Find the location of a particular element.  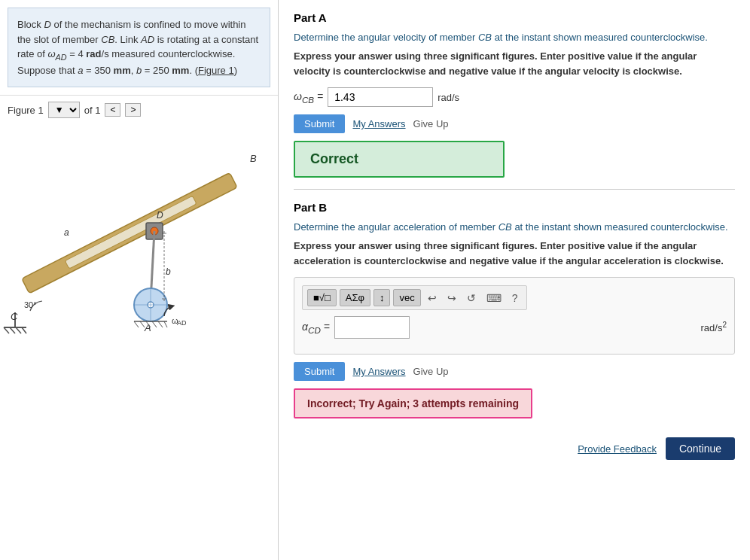

incorrect-banner: Incorrect; Try Again; 3 attempts remaini… is located at coordinates (413, 403).